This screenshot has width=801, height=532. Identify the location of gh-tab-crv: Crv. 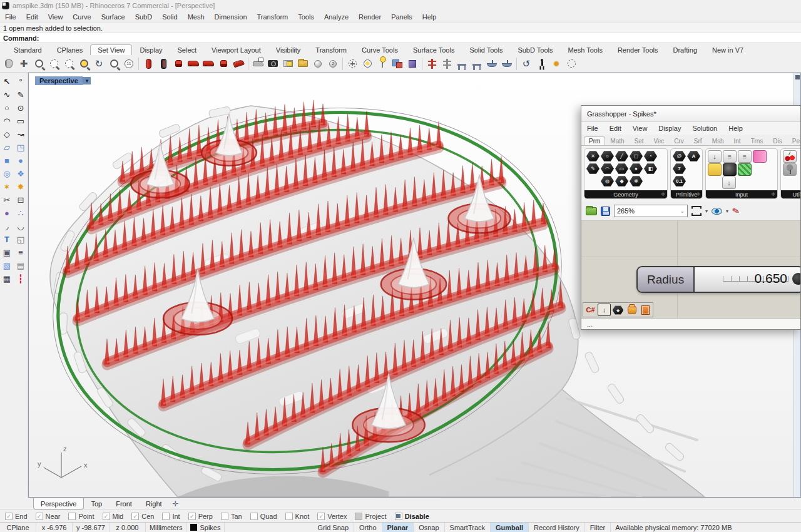
(679, 141).